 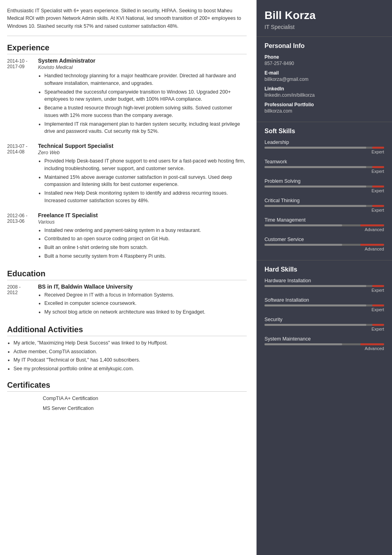 I want to click on certificate-item: CompTIA A+ Certification, so click(x=145, y=399).